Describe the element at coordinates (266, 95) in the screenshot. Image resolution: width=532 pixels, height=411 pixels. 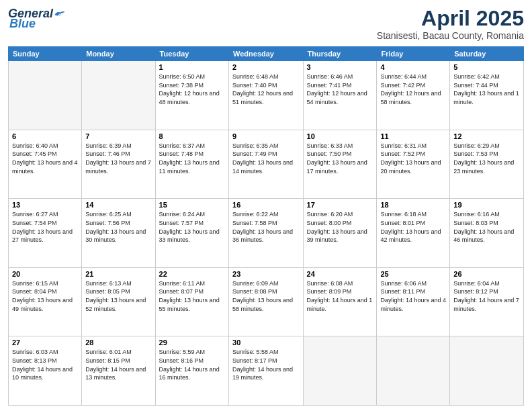
I see `calendar-cell: 2Sunrise: 6:48 AMSunset: 7:40 PMDaylight…` at that location.